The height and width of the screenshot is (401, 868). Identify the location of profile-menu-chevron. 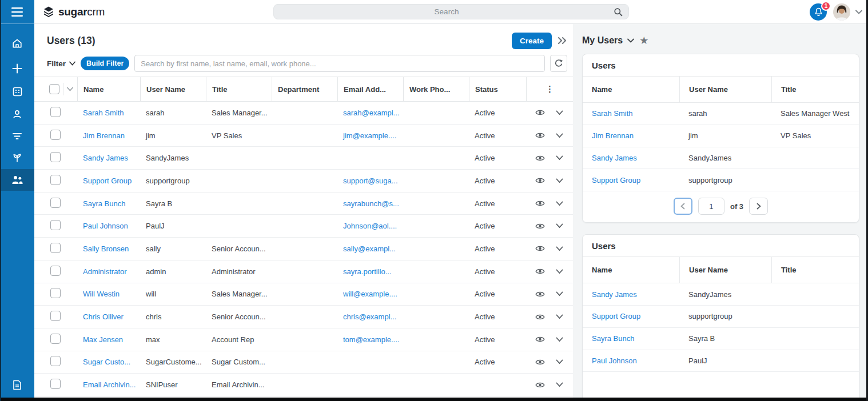
(859, 12).